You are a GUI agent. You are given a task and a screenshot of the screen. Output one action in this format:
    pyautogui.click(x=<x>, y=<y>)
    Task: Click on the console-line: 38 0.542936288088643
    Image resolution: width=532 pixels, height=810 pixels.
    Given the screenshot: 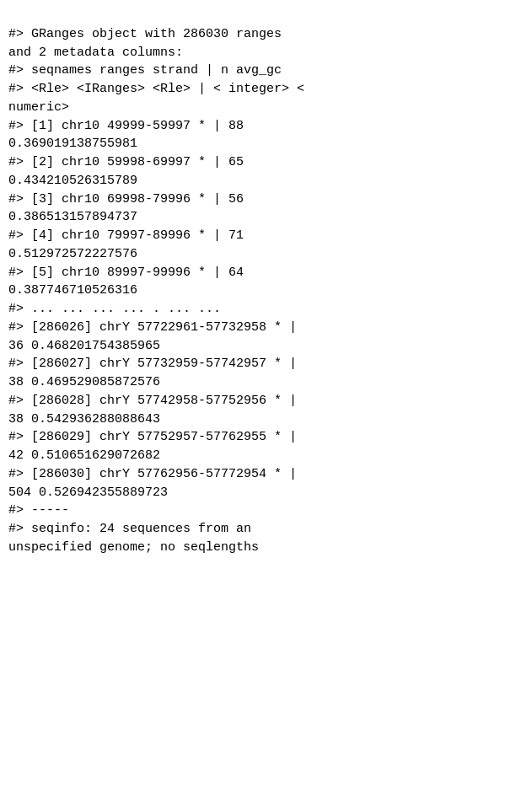 What is the action you would take?
    pyautogui.click(x=266, y=420)
    